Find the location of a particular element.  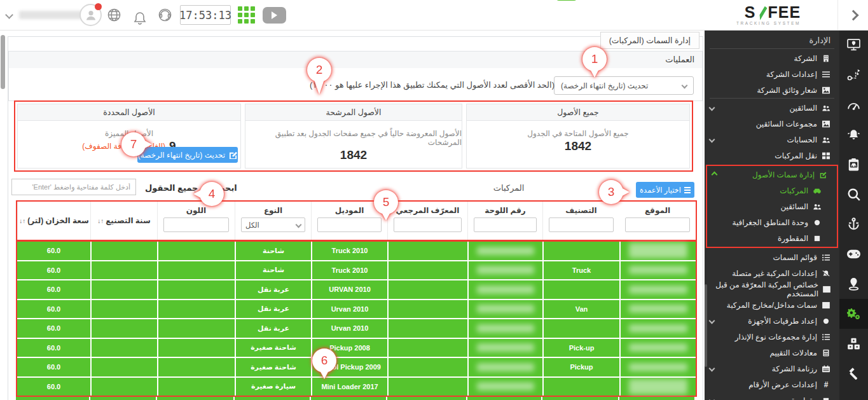

sidebar-scrollbar is located at coordinates (706, 326).